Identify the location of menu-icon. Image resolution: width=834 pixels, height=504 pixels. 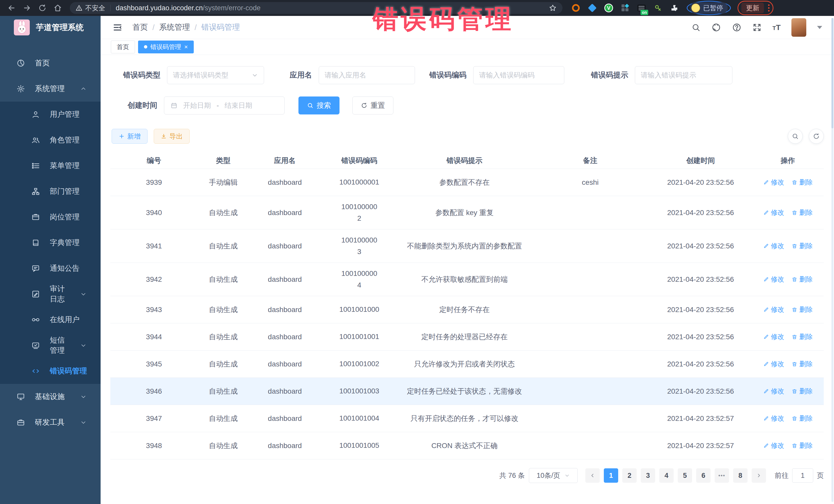
(36, 166).